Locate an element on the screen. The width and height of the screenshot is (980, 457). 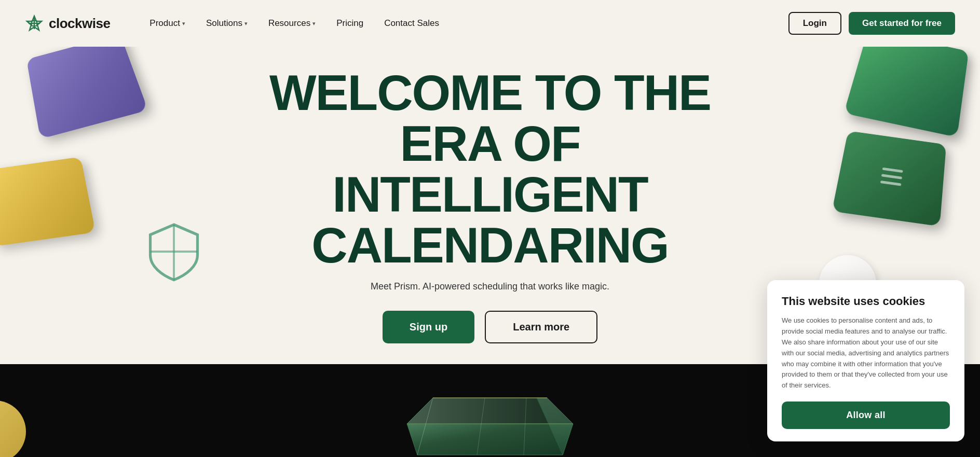
dark-section-inner is located at coordinates (490, 411).